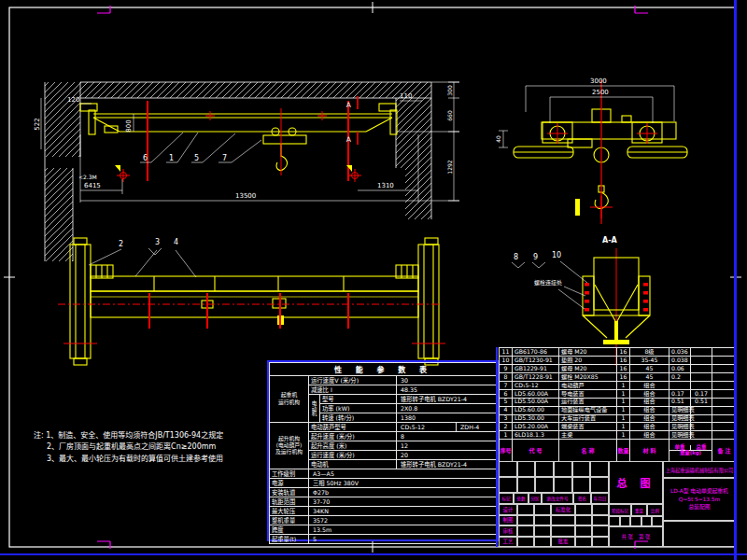 The height and width of the screenshot is (560, 747). Describe the element at coordinates (636, 510) in the screenshot. I see `stage-labels: 阶段标记 重量 比例` at that location.